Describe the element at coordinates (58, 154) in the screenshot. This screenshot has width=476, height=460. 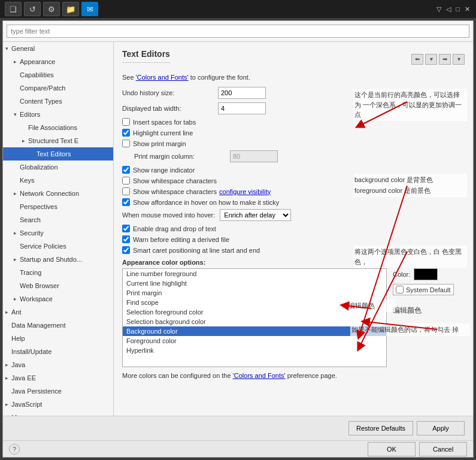
I see `sidebar-item-text_editors: Text Editors` at that location.